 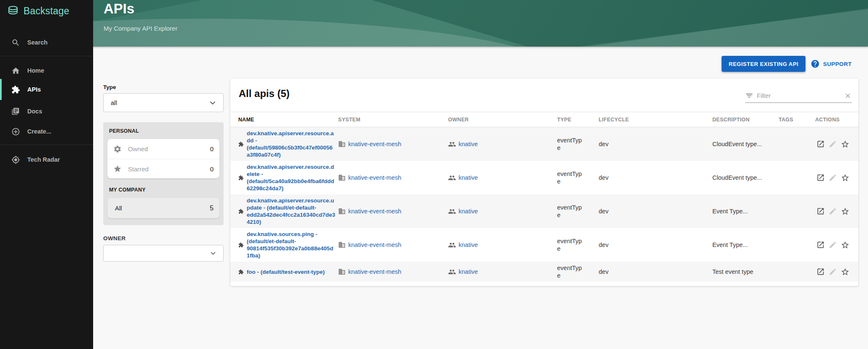 What do you see at coordinates (764, 64) in the screenshot?
I see `register-existing-api-button: REGISTER EXISTING API` at bounding box center [764, 64].